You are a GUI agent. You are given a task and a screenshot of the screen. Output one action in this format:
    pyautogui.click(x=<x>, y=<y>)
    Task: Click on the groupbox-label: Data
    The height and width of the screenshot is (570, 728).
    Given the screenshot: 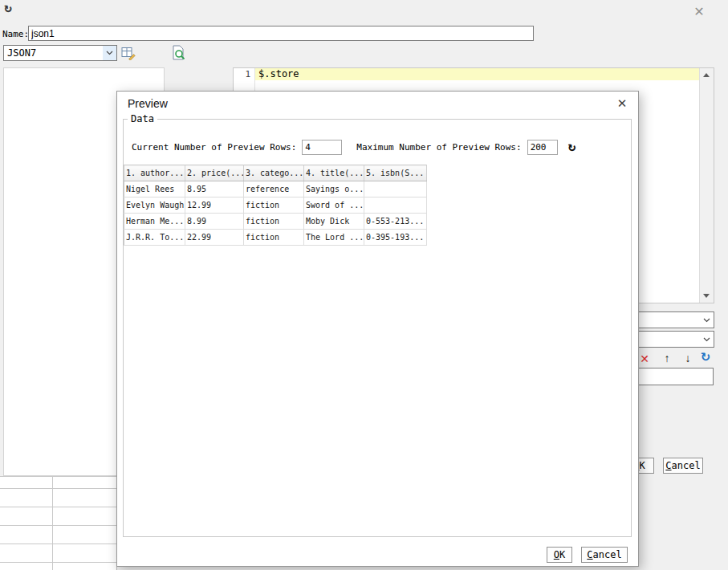 What is the action you would take?
    pyautogui.click(x=143, y=119)
    